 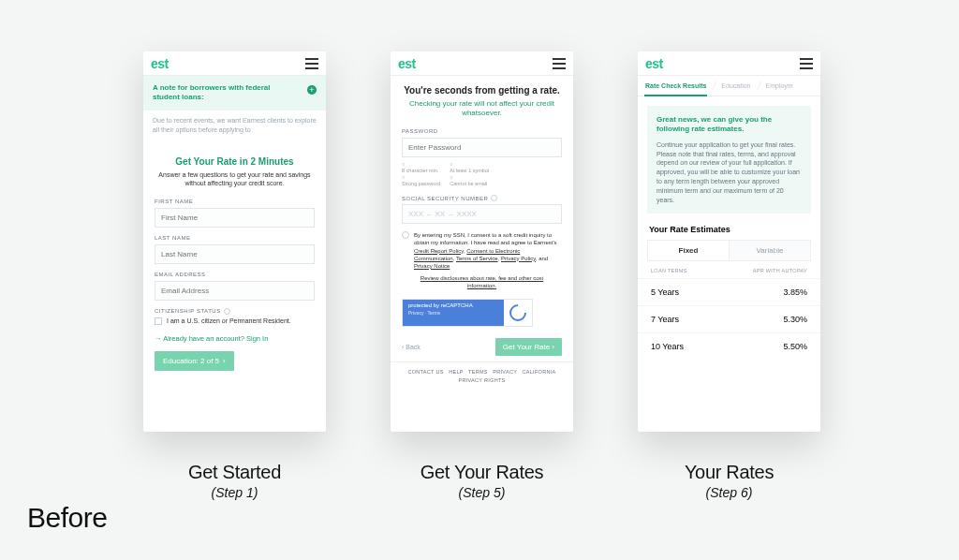 I want to click on tab-rate-check: Rate Check Results, so click(x=676, y=86).